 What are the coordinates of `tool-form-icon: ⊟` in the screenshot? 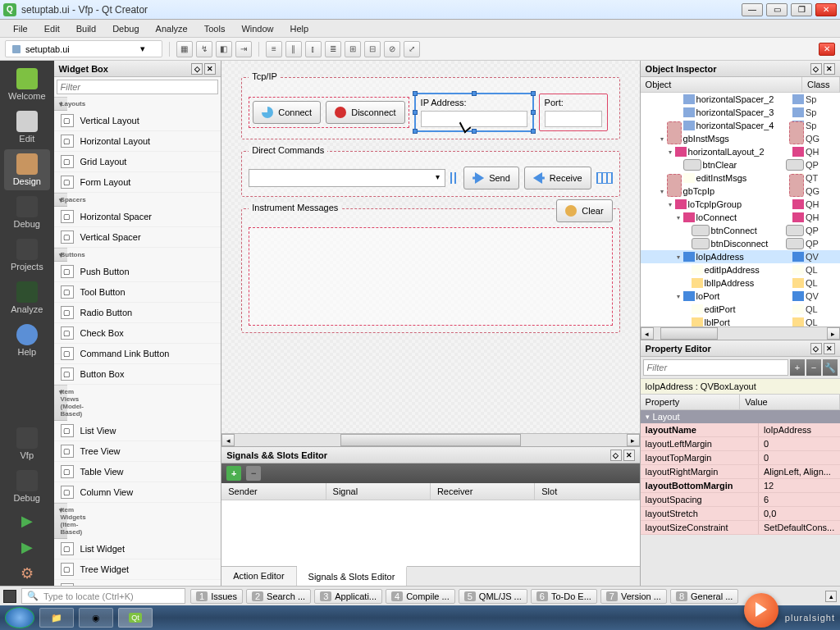 It's located at (372, 49).